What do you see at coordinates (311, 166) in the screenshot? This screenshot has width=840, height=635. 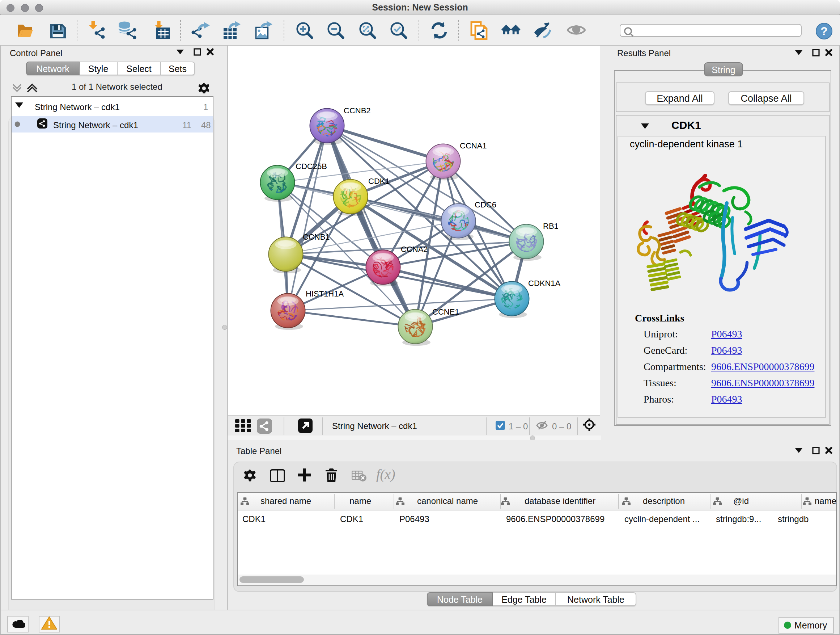 I see `svg-text: CDC25B` at bounding box center [311, 166].